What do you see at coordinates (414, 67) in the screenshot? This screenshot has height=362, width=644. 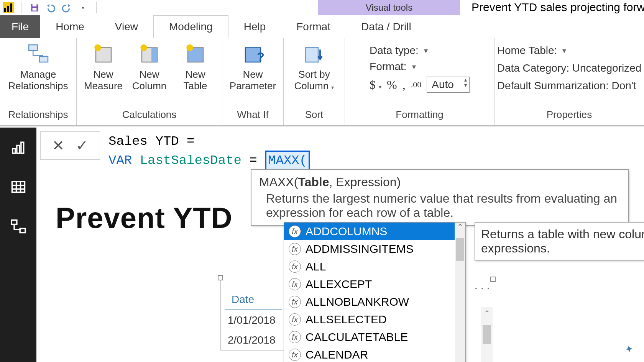 I see `format-dropdown: ▾` at bounding box center [414, 67].